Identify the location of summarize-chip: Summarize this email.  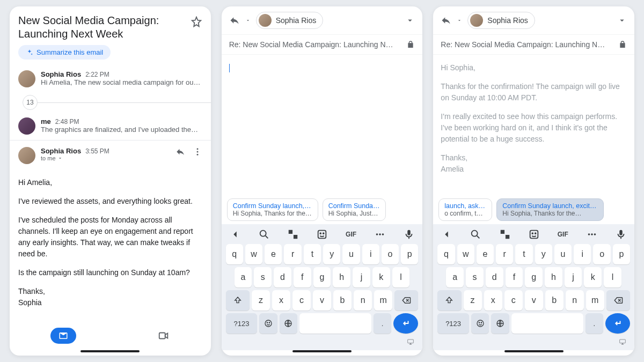
(64, 53).